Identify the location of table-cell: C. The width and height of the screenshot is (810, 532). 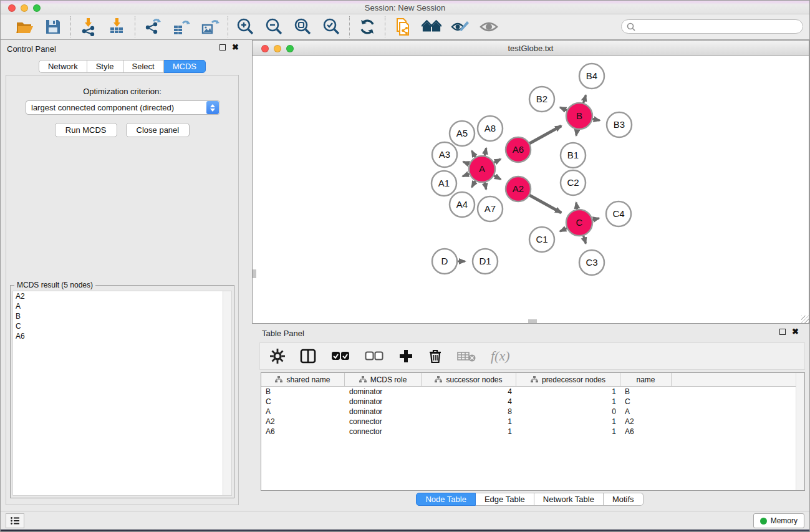
(646, 402).